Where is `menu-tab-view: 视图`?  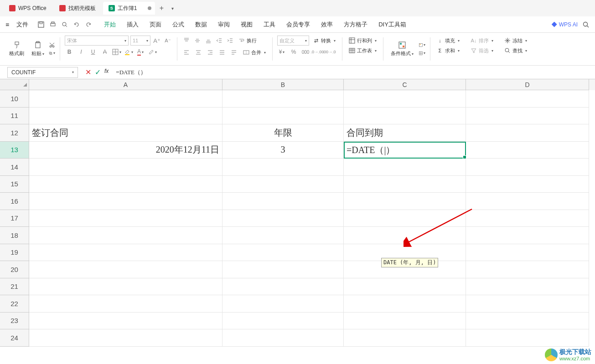 menu-tab-view: 视图 is located at coordinates (247, 25).